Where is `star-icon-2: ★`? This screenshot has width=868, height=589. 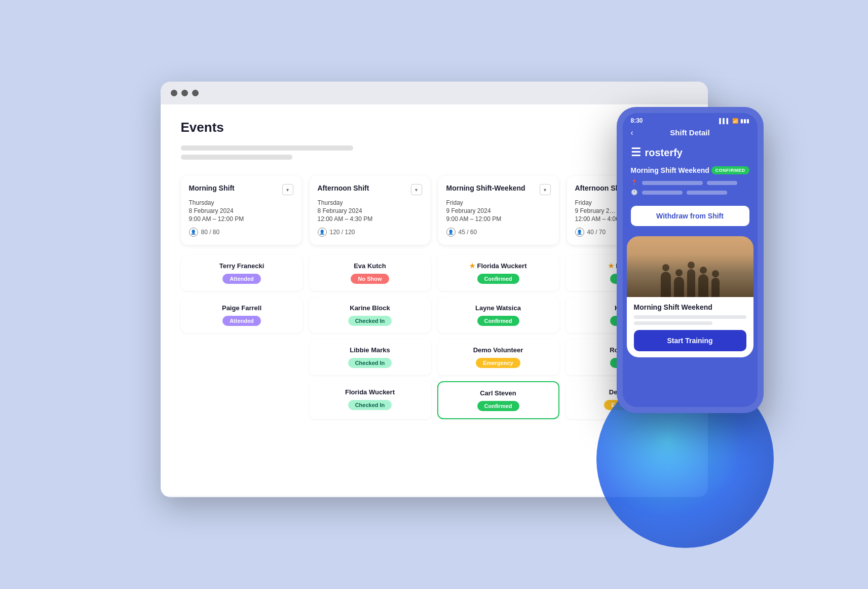 star-icon-2: ★ is located at coordinates (472, 266).